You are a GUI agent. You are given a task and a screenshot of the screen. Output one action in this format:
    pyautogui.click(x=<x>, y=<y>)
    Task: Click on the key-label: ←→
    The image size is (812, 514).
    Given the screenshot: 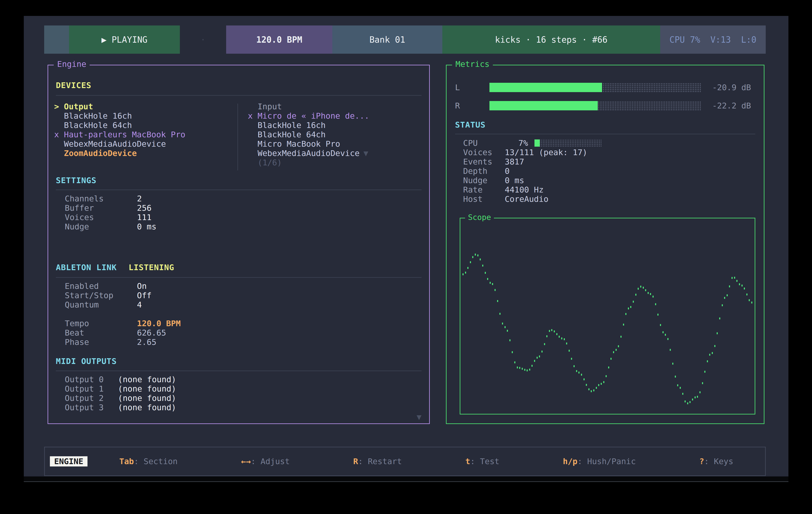 What is the action you would take?
    pyautogui.click(x=246, y=461)
    